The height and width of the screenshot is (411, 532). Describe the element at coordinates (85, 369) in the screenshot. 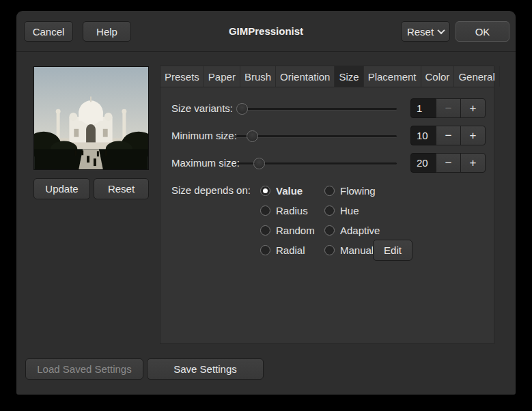

I see `load-saved-settings-button: Load Saved Settings` at that location.